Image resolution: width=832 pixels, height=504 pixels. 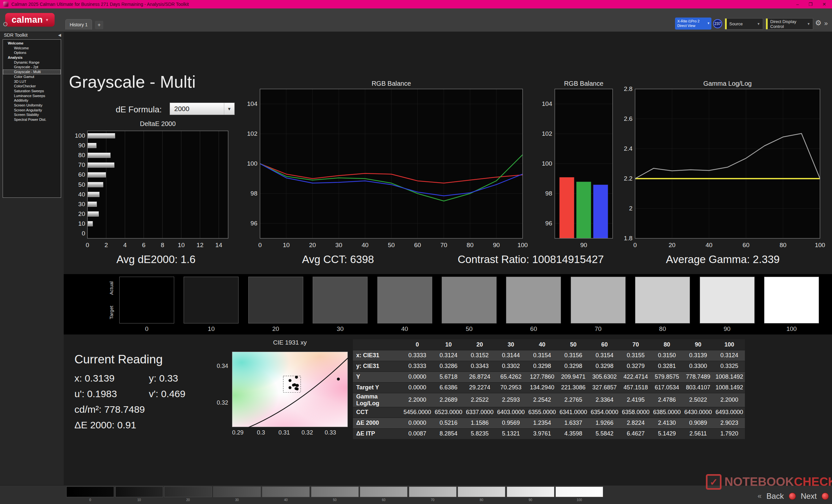 What do you see at coordinates (826, 23) in the screenshot?
I see `overflow-icon: »` at bounding box center [826, 23].